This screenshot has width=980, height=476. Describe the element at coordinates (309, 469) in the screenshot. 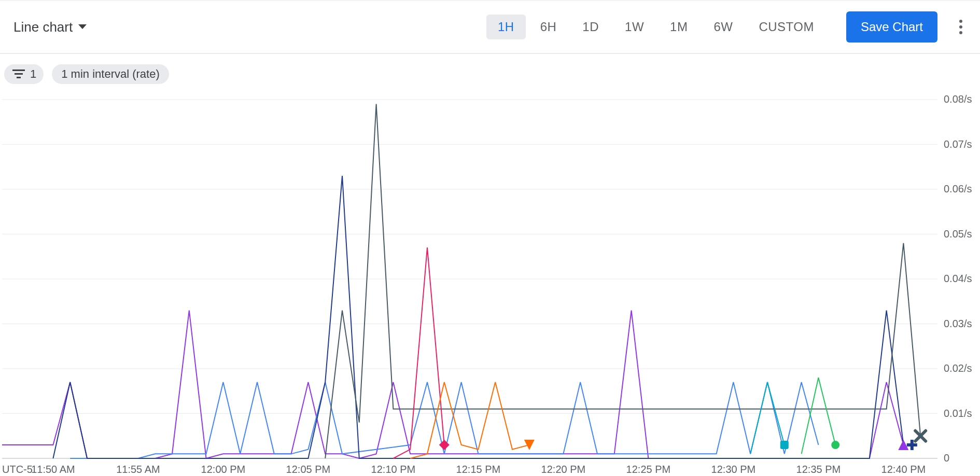

I see `x-tick-label: 12:05 PM` at that location.